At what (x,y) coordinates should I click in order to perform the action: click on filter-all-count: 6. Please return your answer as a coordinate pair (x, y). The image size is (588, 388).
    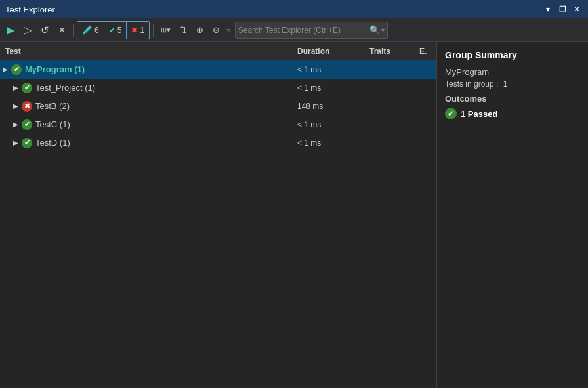
    Looking at the image, I should click on (97, 30).